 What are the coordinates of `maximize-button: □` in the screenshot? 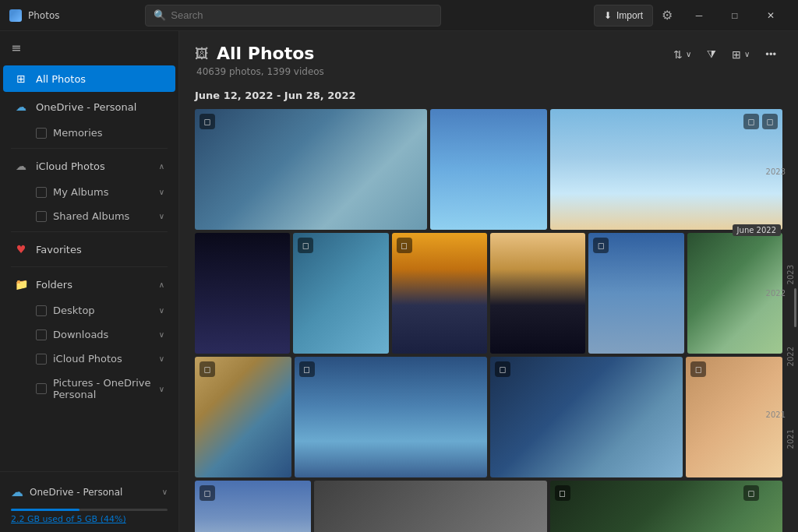 It's located at (735, 16).